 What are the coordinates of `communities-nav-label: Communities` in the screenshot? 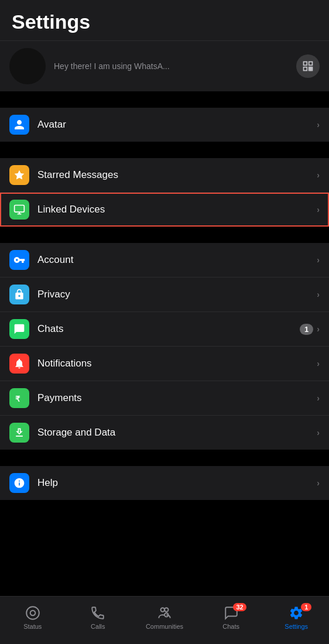 It's located at (164, 626).